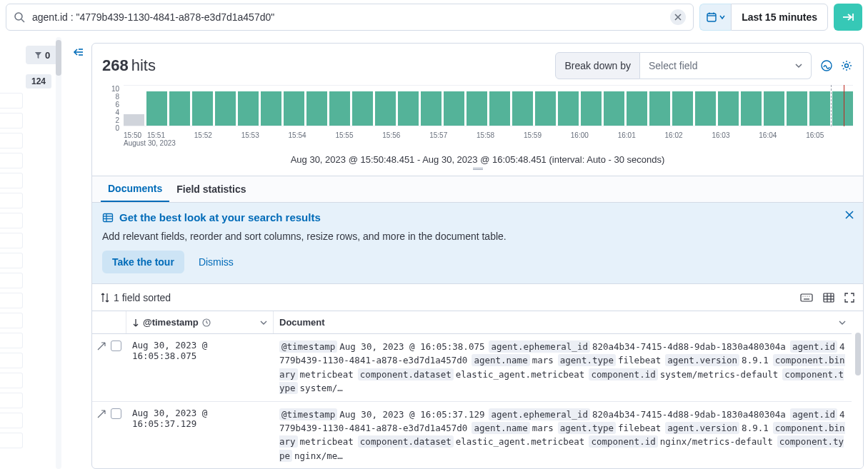  Describe the element at coordinates (142, 298) in the screenshot. I see `sorted-label: 1 field sorted` at that location.